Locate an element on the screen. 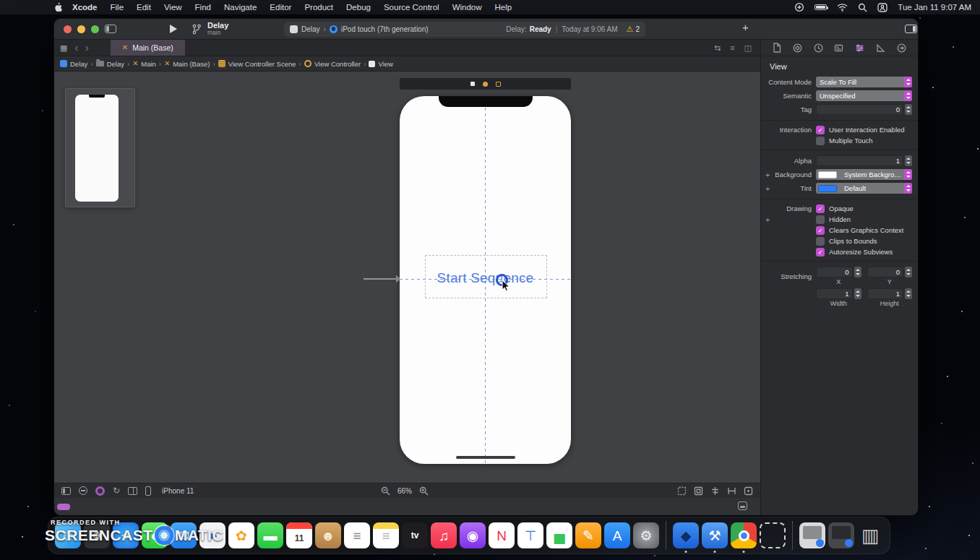  stretching-y-field: 0 is located at coordinates (886, 272).